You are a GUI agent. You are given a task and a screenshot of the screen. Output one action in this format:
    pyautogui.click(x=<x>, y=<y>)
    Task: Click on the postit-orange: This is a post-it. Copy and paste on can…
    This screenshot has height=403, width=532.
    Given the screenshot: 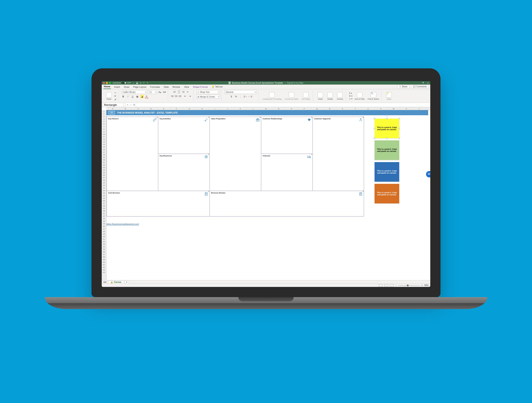 What is the action you would take?
    pyautogui.click(x=387, y=194)
    